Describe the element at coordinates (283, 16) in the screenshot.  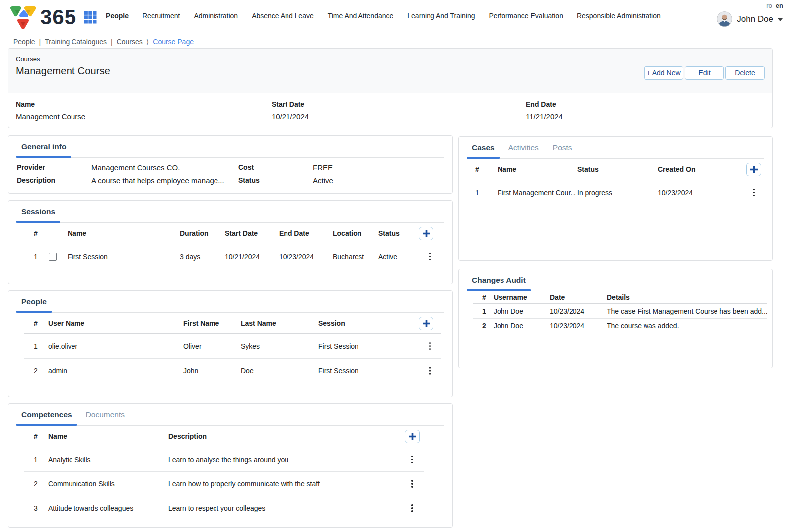
I see `nav-item-absence-and-leave: Absence And Leave` at that location.